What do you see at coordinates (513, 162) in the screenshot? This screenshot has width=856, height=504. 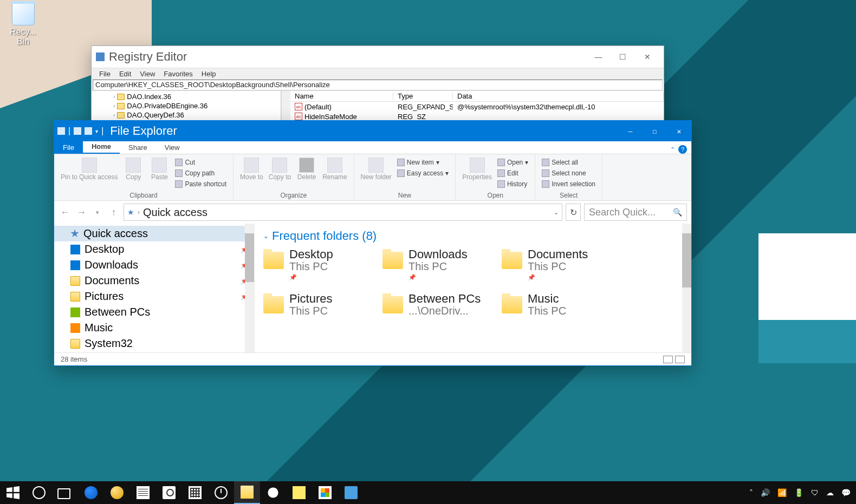 I see `open-button: Open ▾` at bounding box center [513, 162].